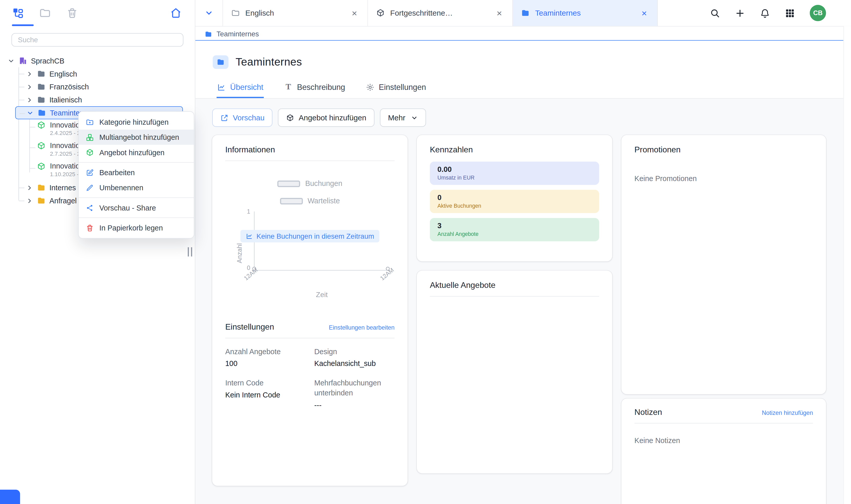  I want to click on share-icon, so click(90, 208).